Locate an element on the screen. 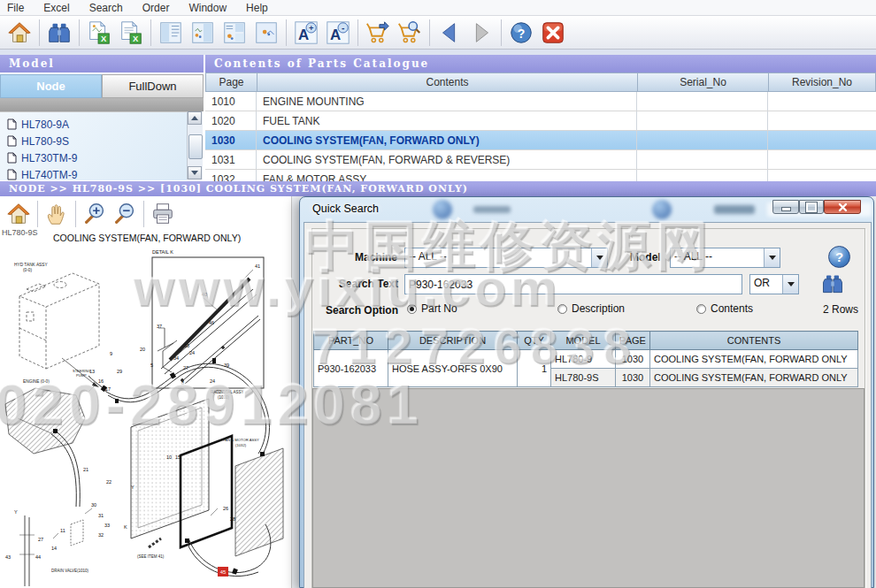 The image size is (876, 588). tab-node: Node is located at coordinates (51, 87).